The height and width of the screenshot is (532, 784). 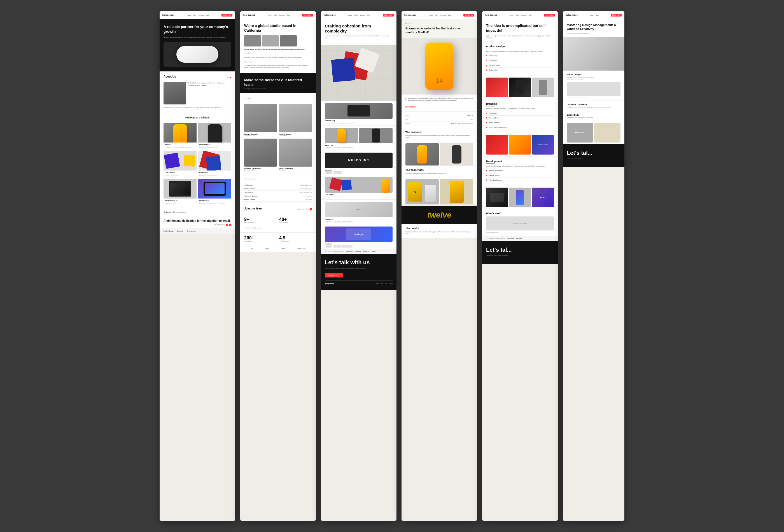 I want to click on about-text: At HeloGensee, our story is one of passi…, so click(x=210, y=84).